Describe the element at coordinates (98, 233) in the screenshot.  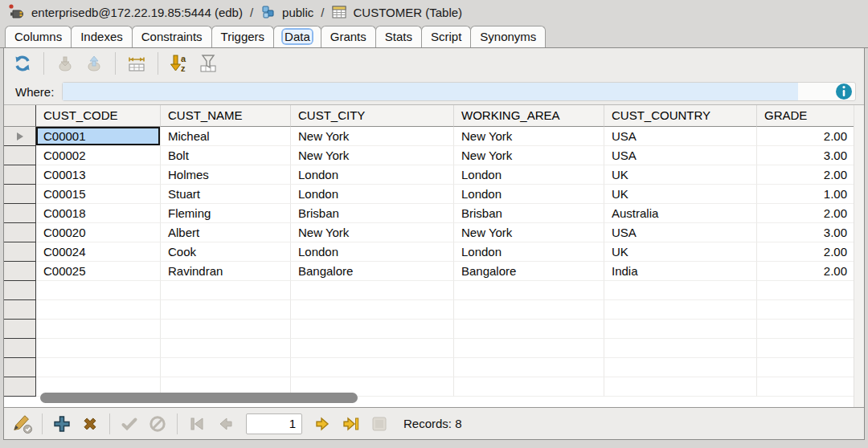
I see `grid-cell: C00020` at that location.